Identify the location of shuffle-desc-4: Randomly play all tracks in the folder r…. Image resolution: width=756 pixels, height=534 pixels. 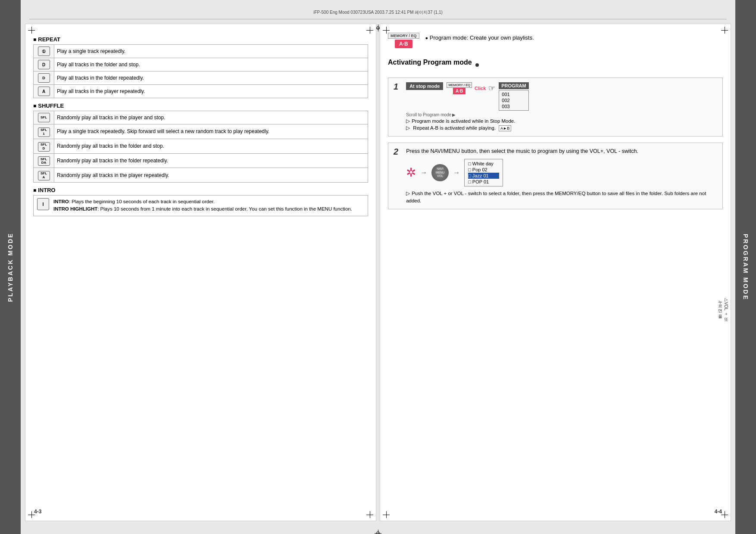
(211, 161).